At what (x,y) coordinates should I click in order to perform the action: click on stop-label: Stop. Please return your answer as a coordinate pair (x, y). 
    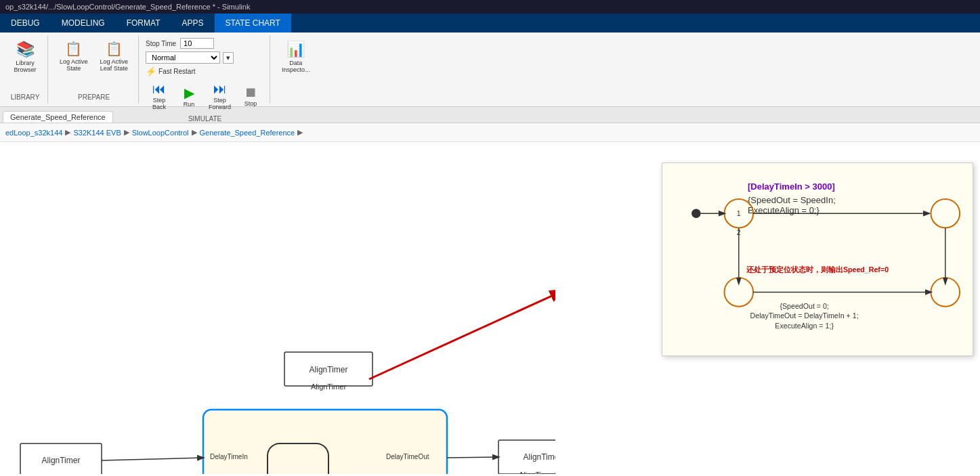
    Looking at the image, I should click on (251, 104).